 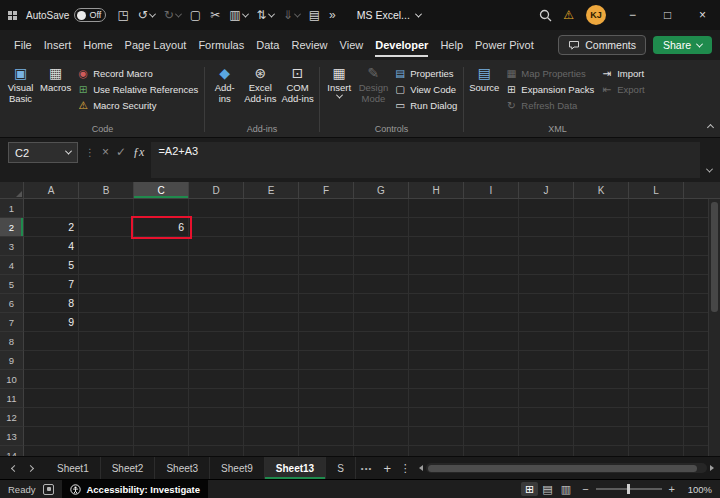 What do you see at coordinates (382, 284) in the screenshot?
I see `cell-g5` at bounding box center [382, 284].